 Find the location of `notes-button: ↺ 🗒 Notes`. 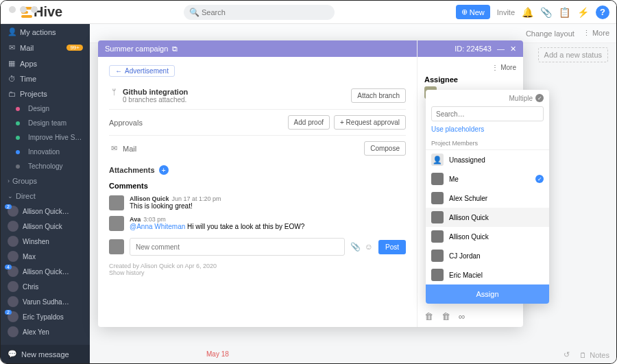

notes-button: ↺ 🗒 Notes is located at coordinates (587, 355).